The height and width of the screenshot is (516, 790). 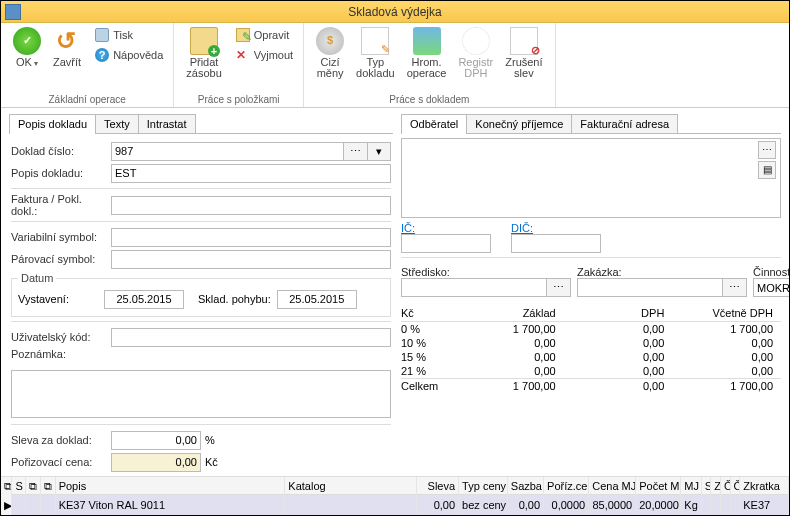 What do you see at coordinates (716, 486) in the screenshot?
I see `grid-header-z: Z` at bounding box center [716, 486].